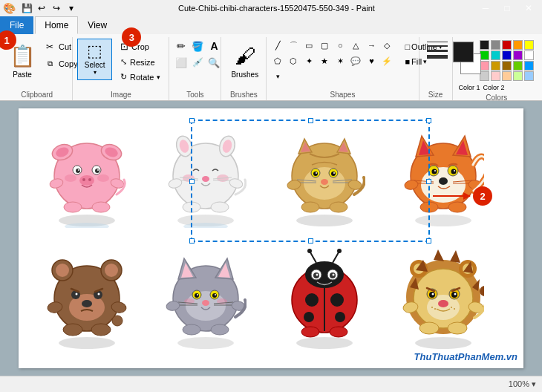  Describe the element at coordinates (507, 8) in the screenshot. I see `maximize-button: □` at that location.